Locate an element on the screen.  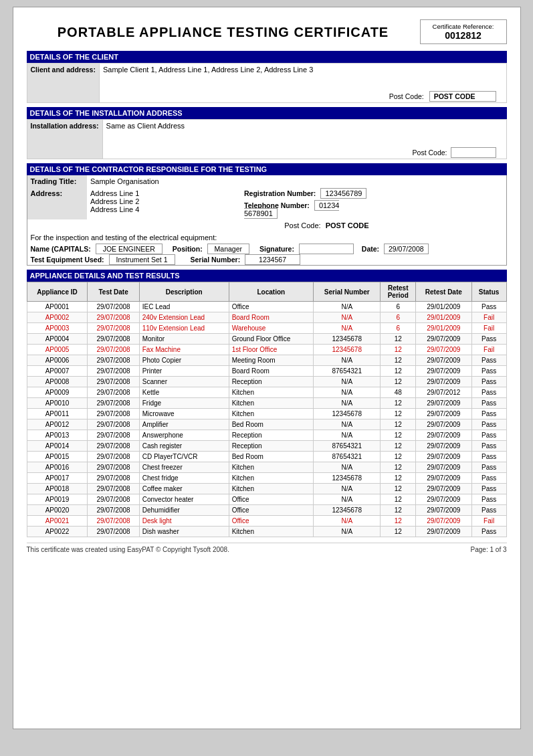
appliance-row: AP000329/07/2008110v Extension LeadWareh… is located at coordinates (266, 328).